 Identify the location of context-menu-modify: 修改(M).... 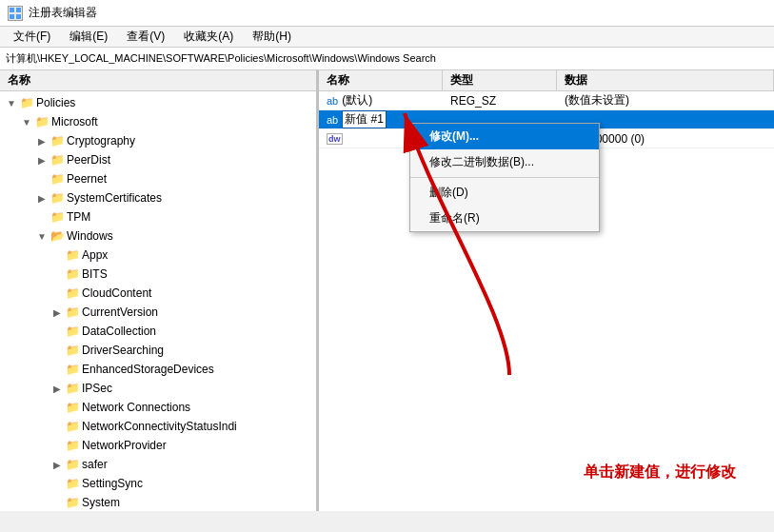
(505, 137).